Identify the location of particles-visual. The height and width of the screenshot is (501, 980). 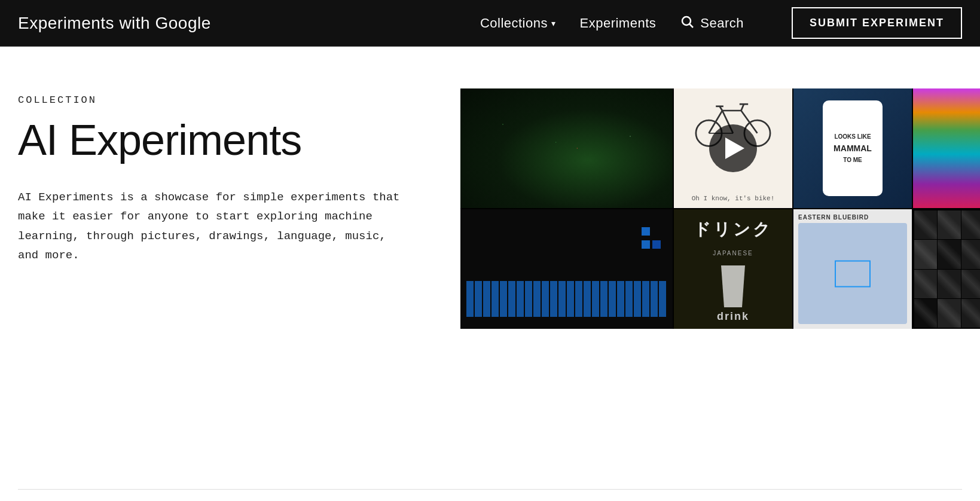
(567, 148).